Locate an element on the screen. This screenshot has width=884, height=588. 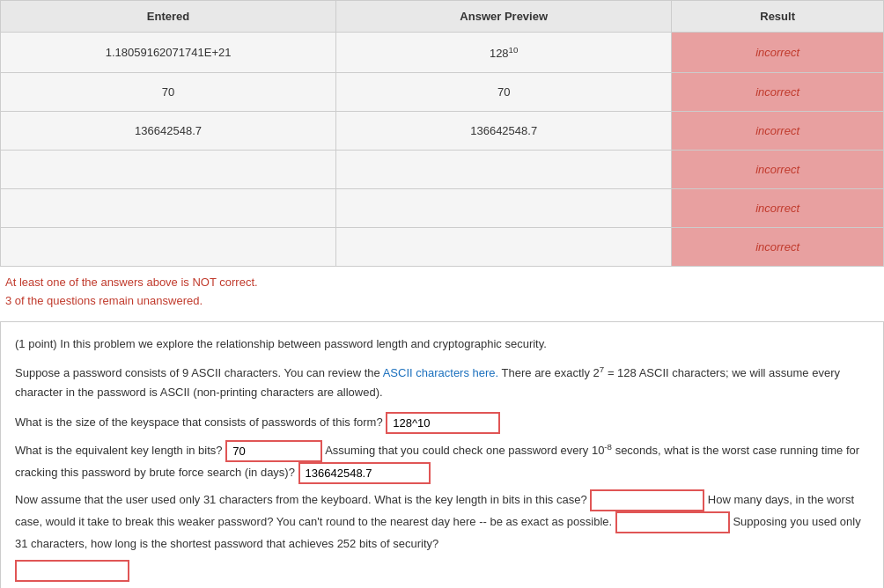
problem-para1: Suppose a password consists of 9 ASCII c… is located at coordinates (442, 383).